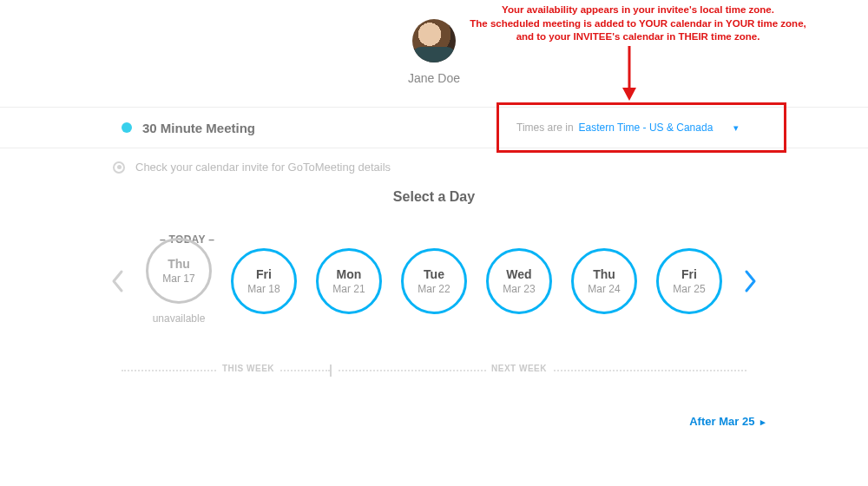 This screenshot has width=868, height=486. Describe the element at coordinates (199, 128) in the screenshot. I see `meeting-title: 30 Minute Meeting` at that location.